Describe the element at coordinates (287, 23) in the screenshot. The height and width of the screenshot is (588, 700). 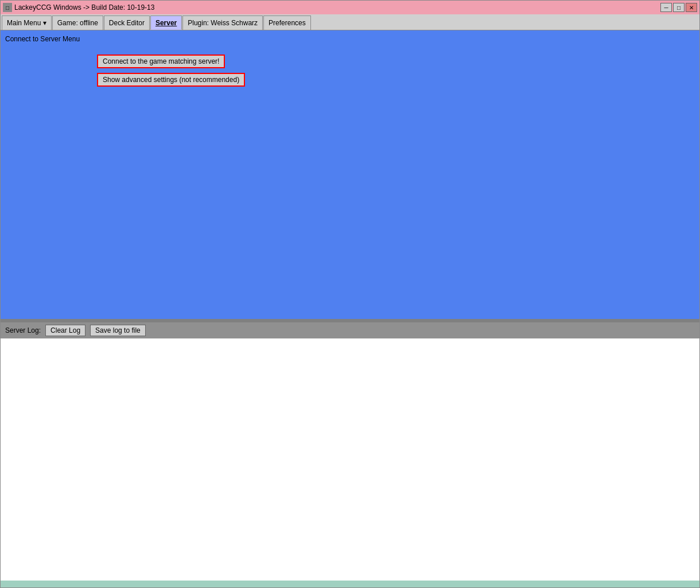
I see `tab-preferences: Preferences` at that location.